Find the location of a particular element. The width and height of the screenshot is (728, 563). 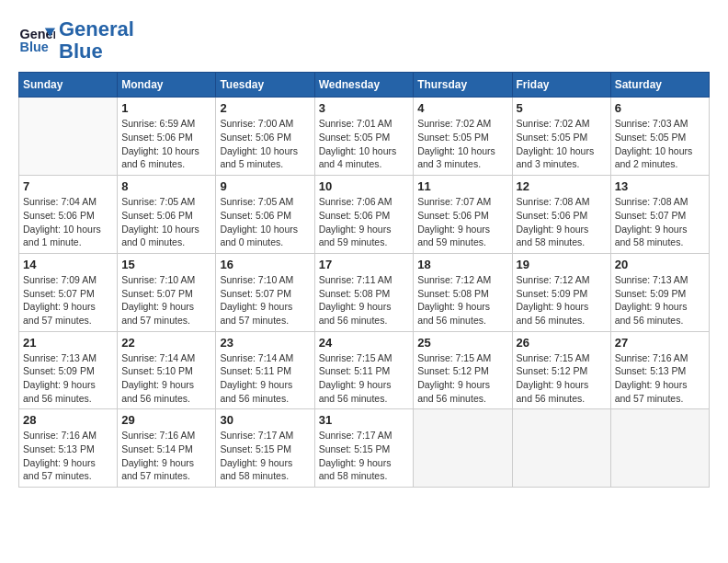

day-number: 31 is located at coordinates (364, 419).